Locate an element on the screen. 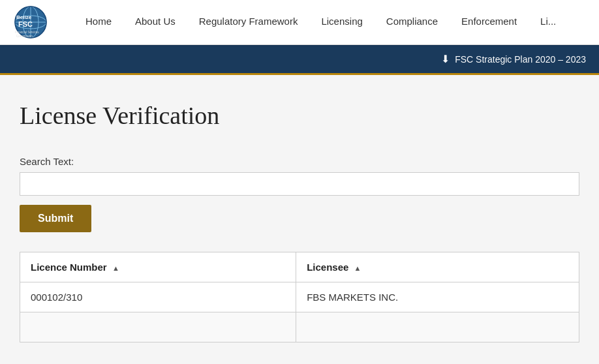 The width and height of the screenshot is (599, 364). svg-text: Financial Services is located at coordinates (27, 33).